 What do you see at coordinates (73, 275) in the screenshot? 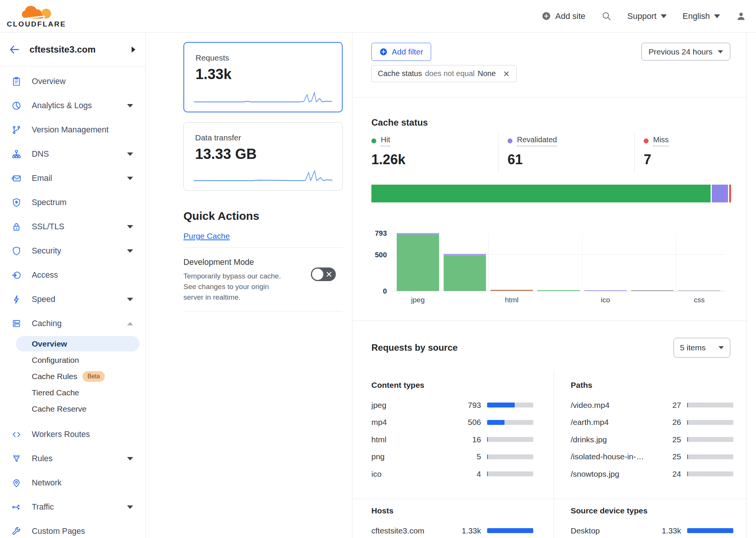
I see `sidebar-item-access: Access` at bounding box center [73, 275].